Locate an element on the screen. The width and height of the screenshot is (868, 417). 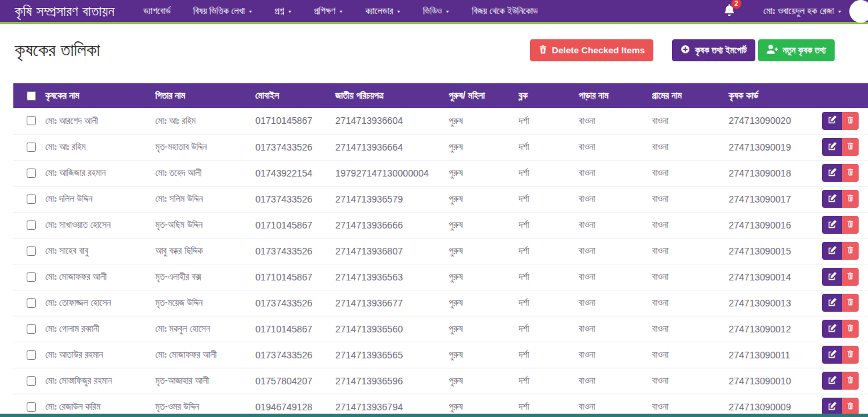
nav-item-label: ভিডিও is located at coordinates (432, 11).